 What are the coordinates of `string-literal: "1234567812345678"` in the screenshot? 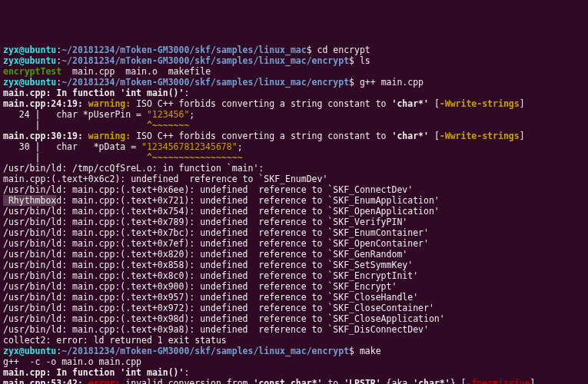 It's located at (189, 147).